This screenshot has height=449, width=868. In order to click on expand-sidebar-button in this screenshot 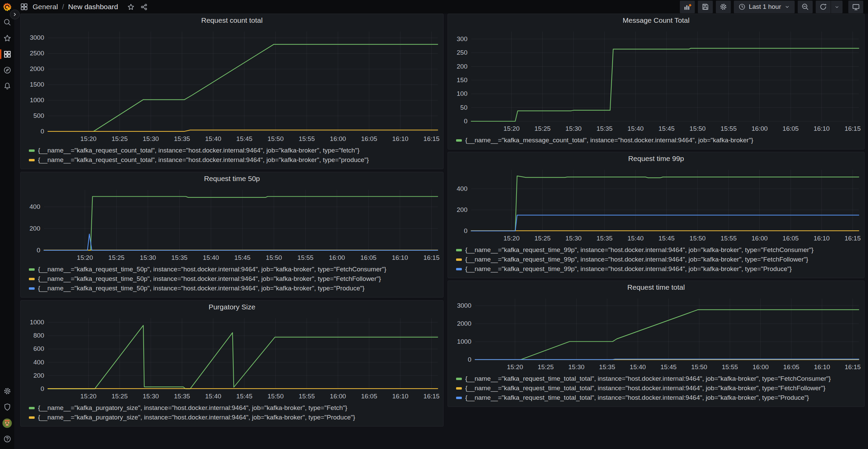, I will do `click(15, 14)`.